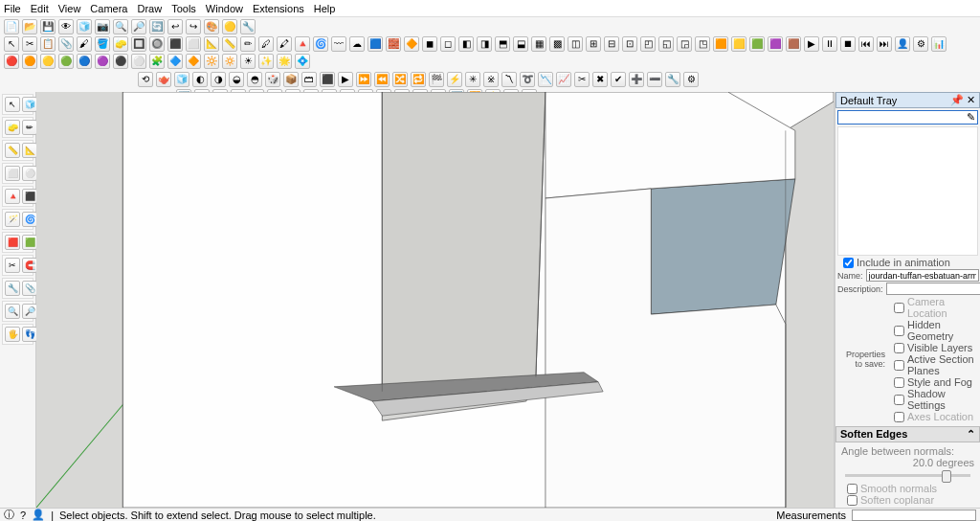 The height and width of the screenshot is (521, 980). Describe the element at coordinates (691, 79) in the screenshot. I see `toolbar4-btn-30: ⚙` at that location.